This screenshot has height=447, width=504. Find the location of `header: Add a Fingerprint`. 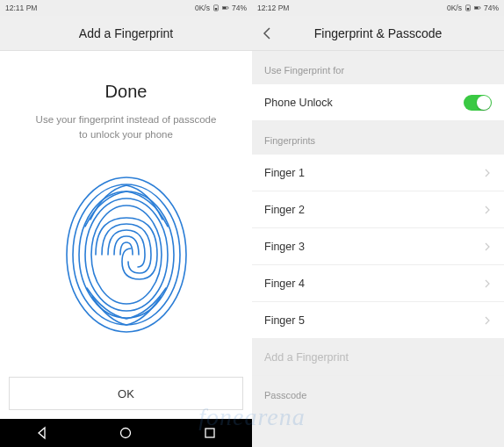

header: Add a Fingerprint is located at coordinates (126, 33).